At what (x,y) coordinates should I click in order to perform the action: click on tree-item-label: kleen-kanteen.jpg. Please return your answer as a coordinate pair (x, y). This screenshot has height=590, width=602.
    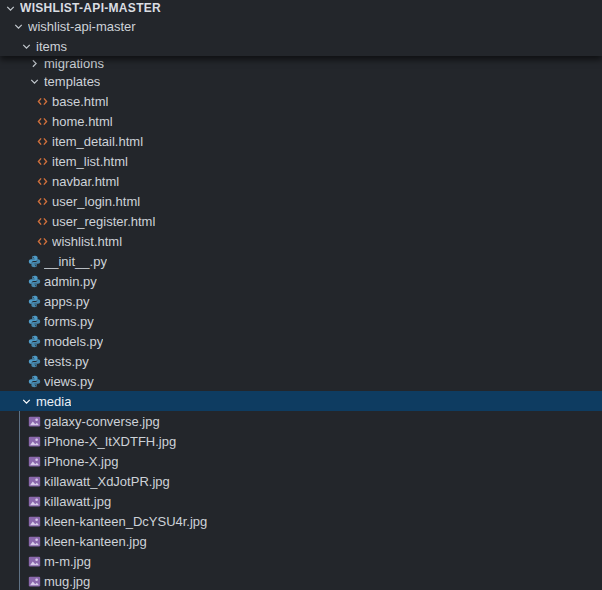
    Looking at the image, I should click on (96, 542).